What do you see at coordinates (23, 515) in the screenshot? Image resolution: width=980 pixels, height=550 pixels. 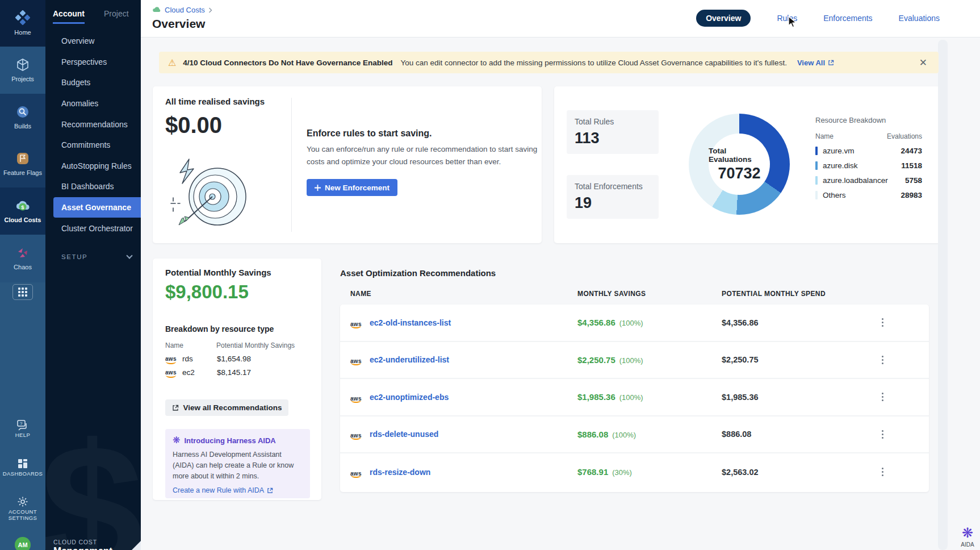 I see `rail-item-label: ACCOUNT SETTINGS` at bounding box center [23, 515].